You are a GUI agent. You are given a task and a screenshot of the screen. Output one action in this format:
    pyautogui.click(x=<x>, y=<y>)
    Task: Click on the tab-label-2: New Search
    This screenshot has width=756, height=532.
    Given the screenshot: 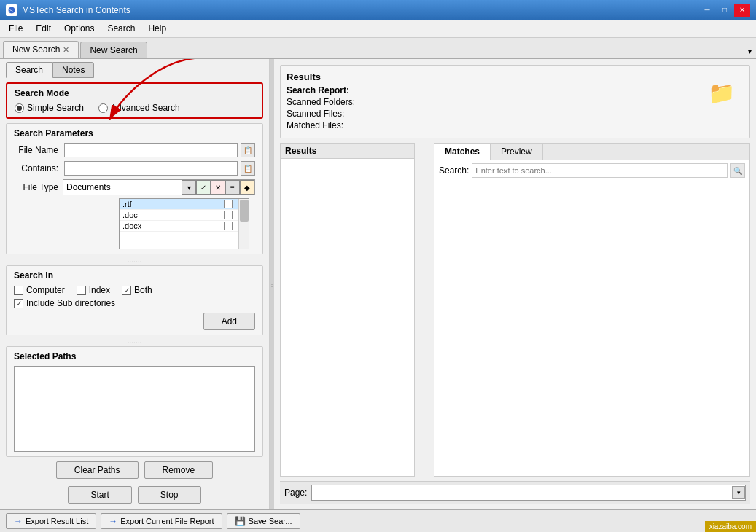 What is the action you would take?
    pyautogui.click(x=114, y=50)
    